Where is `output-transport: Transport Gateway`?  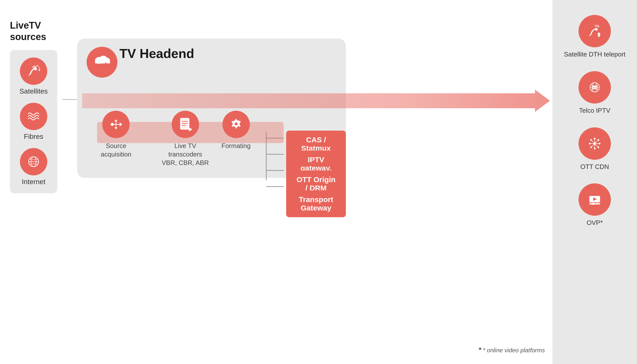
output-transport: Transport Gateway is located at coordinates (316, 204).